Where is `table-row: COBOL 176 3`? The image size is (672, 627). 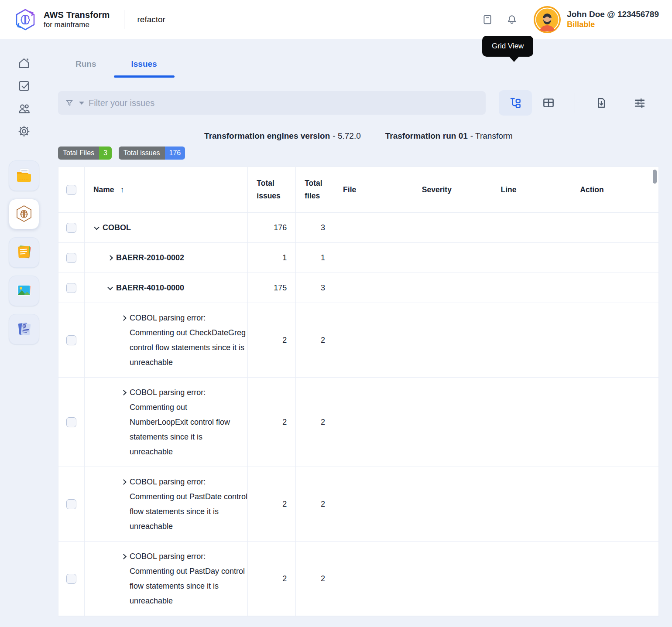 table-row: COBOL 176 3 is located at coordinates (359, 228).